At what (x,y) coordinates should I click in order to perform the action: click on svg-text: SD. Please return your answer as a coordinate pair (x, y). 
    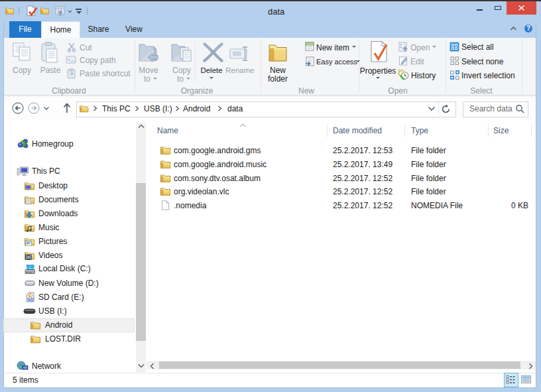
    Looking at the image, I should click on (30, 300).